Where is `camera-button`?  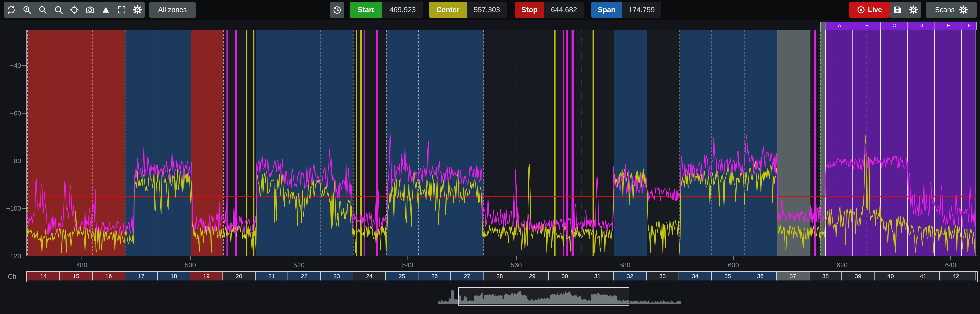
camera-button is located at coordinates (90, 10).